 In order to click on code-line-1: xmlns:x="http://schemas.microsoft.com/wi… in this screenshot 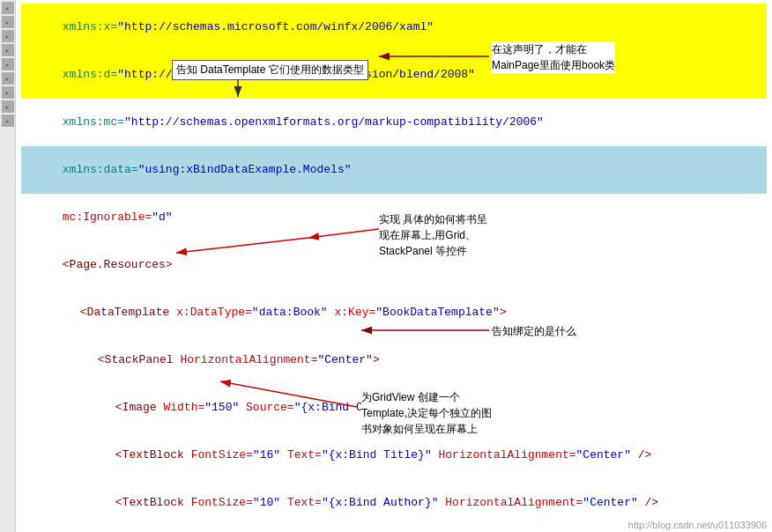, I will do `click(394, 27)`.